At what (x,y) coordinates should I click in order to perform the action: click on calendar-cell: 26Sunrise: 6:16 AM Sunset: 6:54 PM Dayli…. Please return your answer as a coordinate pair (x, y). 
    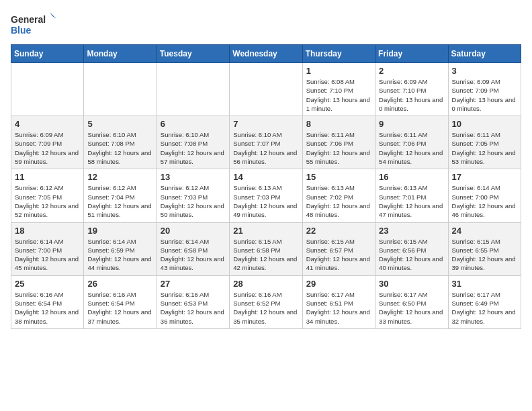
    Looking at the image, I should click on (120, 302).